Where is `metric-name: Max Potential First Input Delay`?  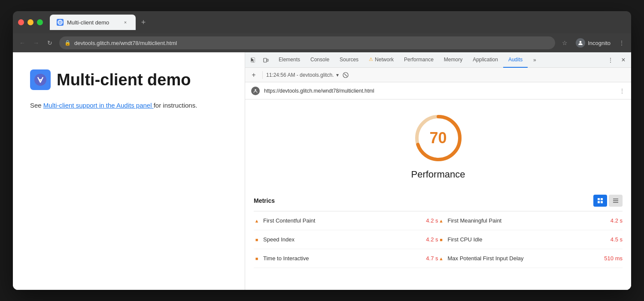 metric-name: Max Potential First Input Delay is located at coordinates (525, 258).